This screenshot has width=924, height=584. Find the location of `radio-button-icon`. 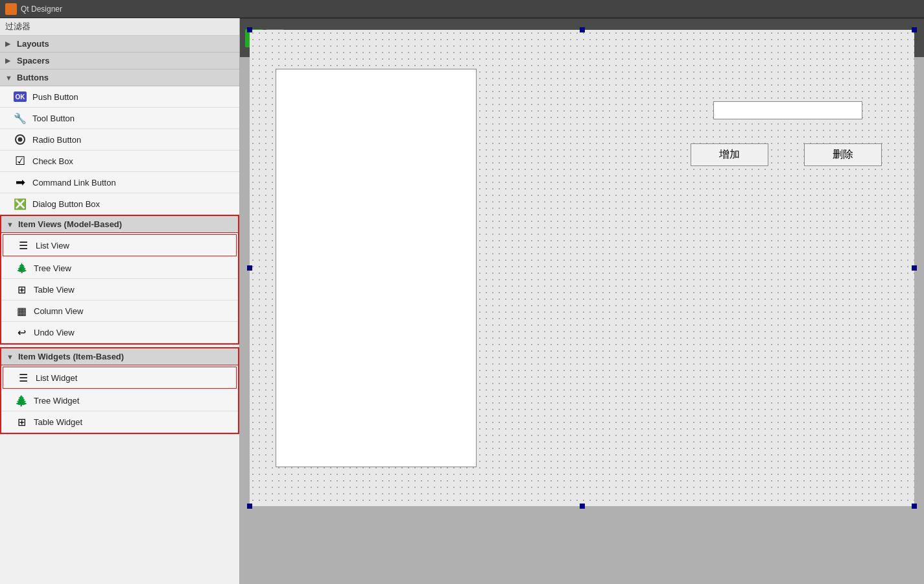

radio-button-icon is located at coordinates (20, 140).